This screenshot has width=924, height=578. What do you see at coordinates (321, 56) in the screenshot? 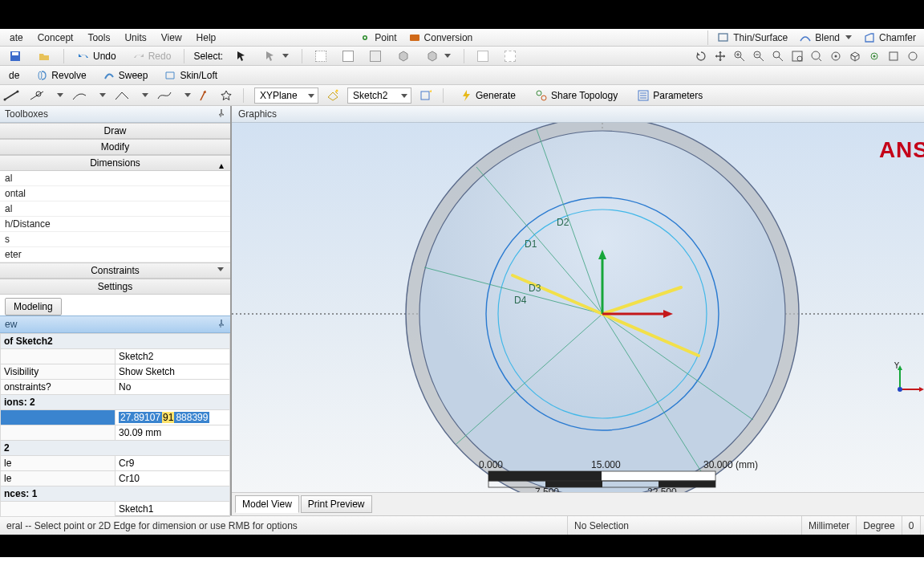
I see `filter-point` at bounding box center [321, 56].